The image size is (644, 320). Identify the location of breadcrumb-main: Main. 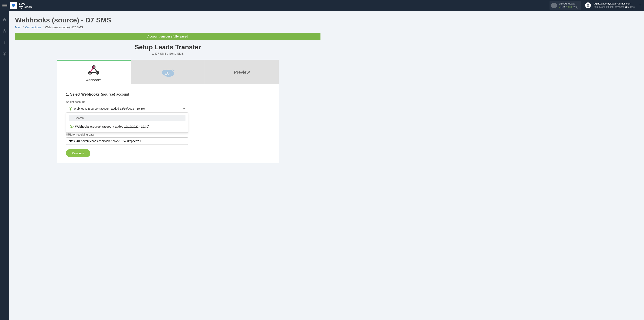
(18, 28).